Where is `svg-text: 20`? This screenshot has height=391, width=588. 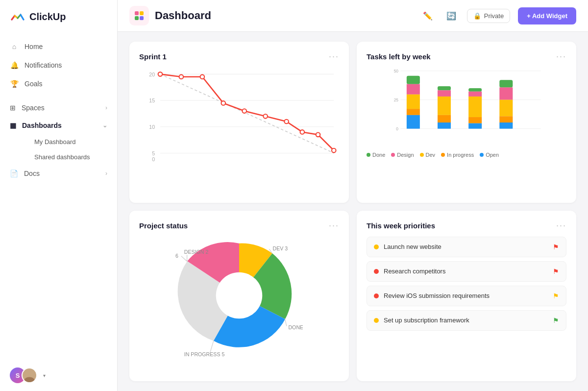 svg-text: 20 is located at coordinates (152, 74).